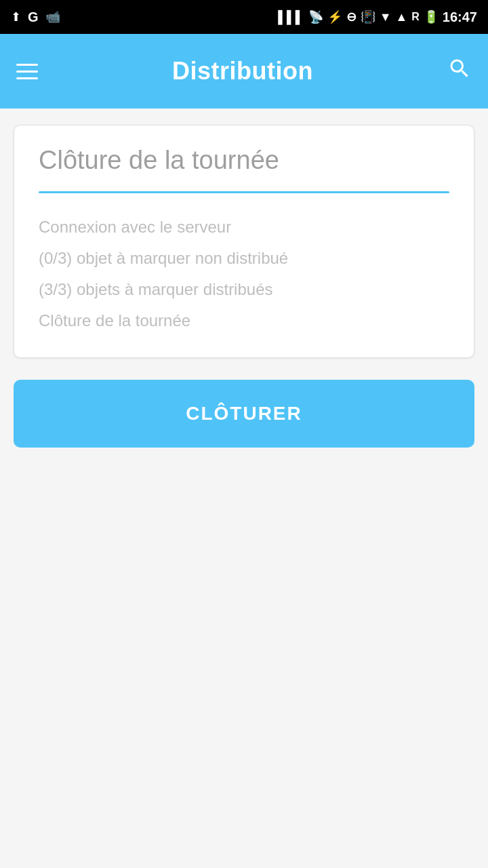 This screenshot has width=488, height=868. Describe the element at coordinates (386, 18) in the screenshot. I see `wifi-icon: ▼` at that location.